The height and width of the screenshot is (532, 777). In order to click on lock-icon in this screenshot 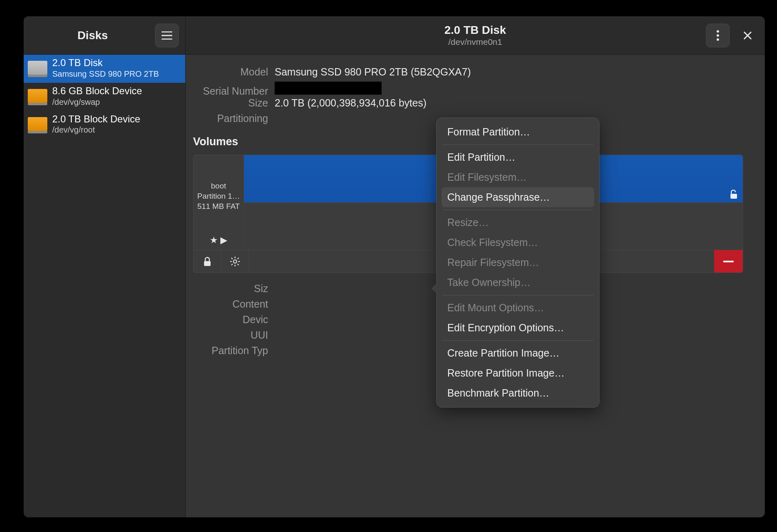, I will do `click(207, 262)`.